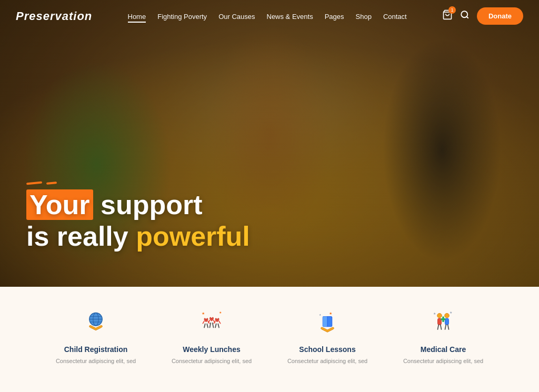 This screenshot has height=392, width=539. What do you see at coordinates (364, 16) in the screenshot?
I see `nav-item-shop: Shop` at bounding box center [364, 16].